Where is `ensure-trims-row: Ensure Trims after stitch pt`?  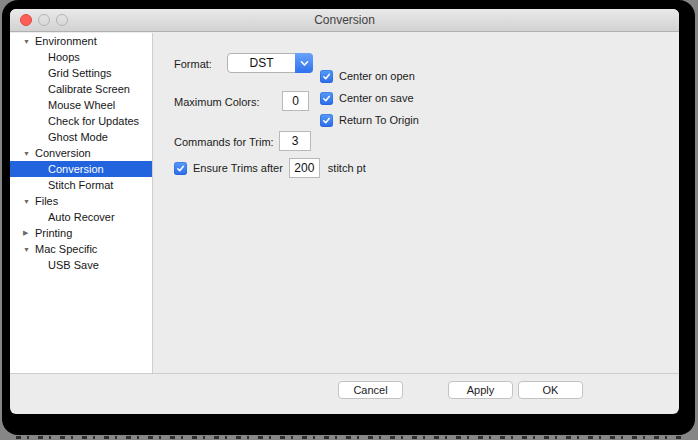
ensure-trims-row: Ensure Trims after stitch pt is located at coordinates (270, 168).